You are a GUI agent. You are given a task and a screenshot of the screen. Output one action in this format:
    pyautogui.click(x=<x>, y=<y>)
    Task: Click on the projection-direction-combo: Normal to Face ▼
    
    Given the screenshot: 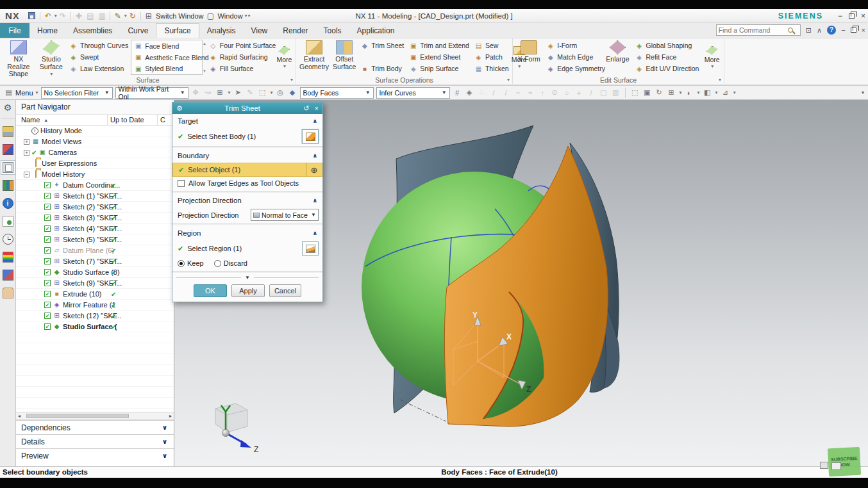 What is the action you would take?
    pyautogui.click(x=285, y=215)
    